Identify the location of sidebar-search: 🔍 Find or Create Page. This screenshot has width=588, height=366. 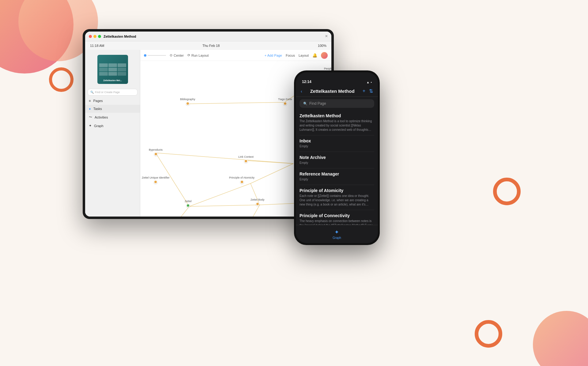
(113, 92).